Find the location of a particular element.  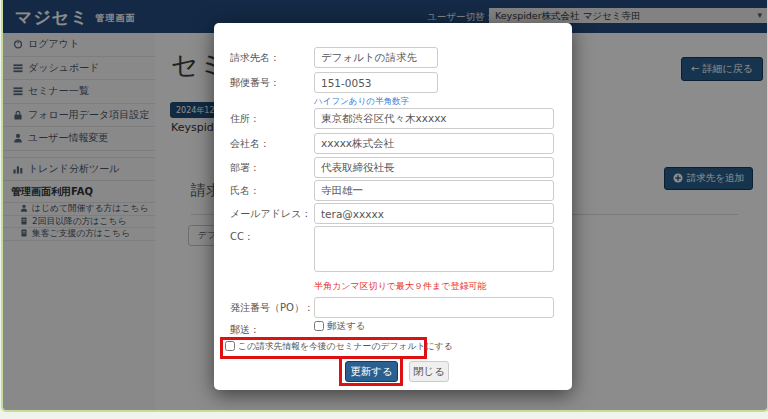

cc-label: CC： is located at coordinates (242, 237).